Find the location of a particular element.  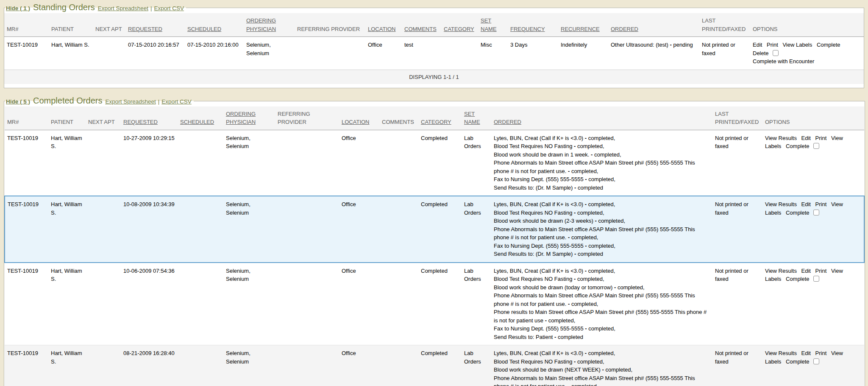

completed-order-row: TEST-10019Hart, William S.08-21-2009 16:… is located at coordinates (434, 366).